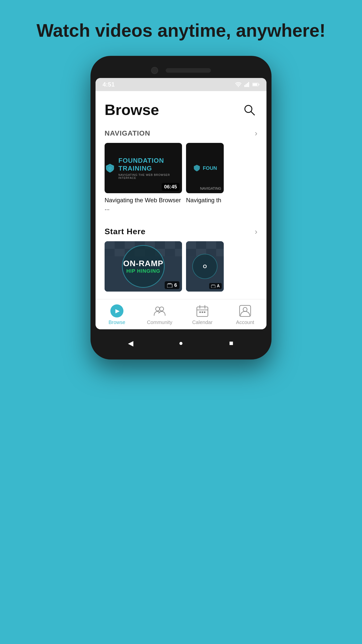  Describe the element at coordinates (205, 200) in the screenshot. I see `nav-video-title-2: Navigating th` at that location.